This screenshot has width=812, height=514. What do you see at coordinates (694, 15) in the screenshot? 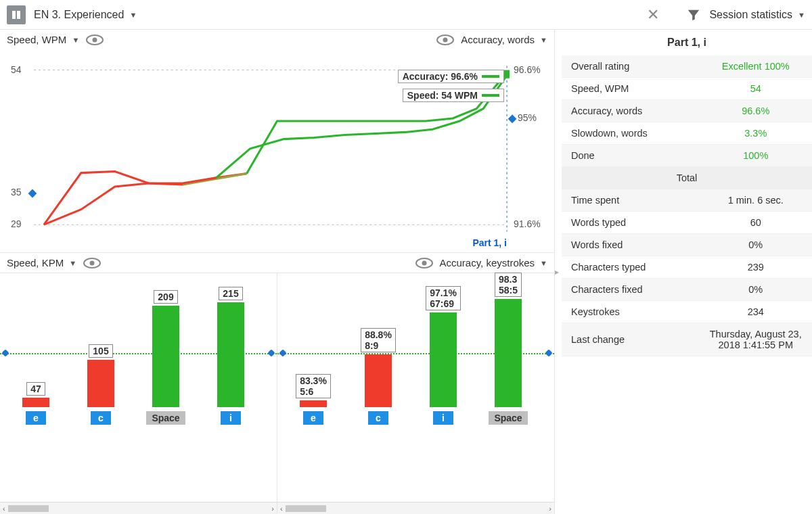
I see `funnel-icon` at bounding box center [694, 15].